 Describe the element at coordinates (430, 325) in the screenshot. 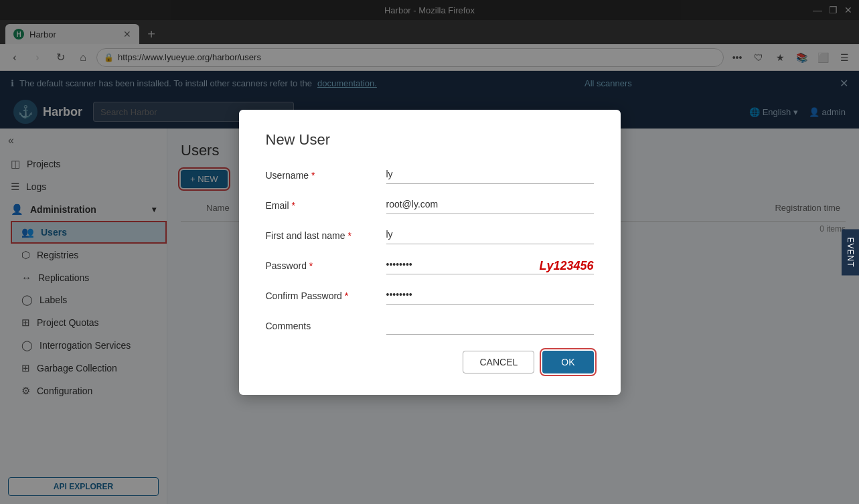

I see `comments-row: Comments` at that location.